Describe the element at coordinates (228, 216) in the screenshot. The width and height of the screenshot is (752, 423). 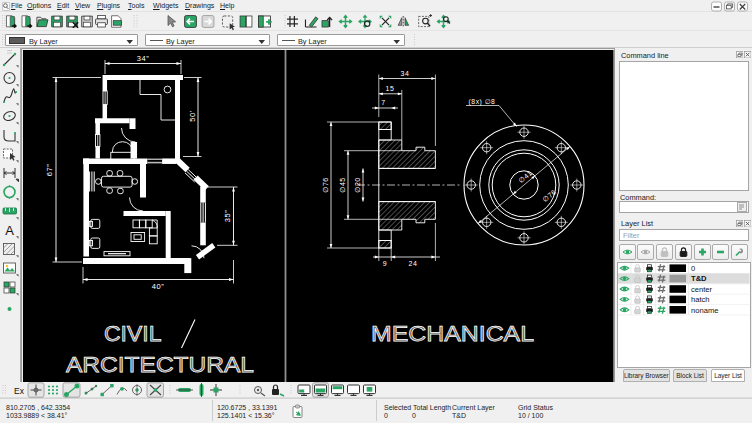
I see `svg-text: 35”` at that location.